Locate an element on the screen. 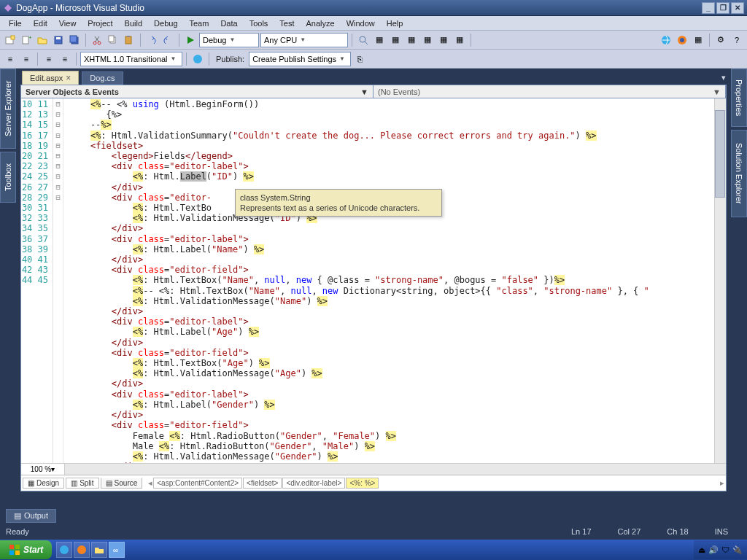 This screenshot has width=747, height=560. menu-build: Build is located at coordinates (133, 23).